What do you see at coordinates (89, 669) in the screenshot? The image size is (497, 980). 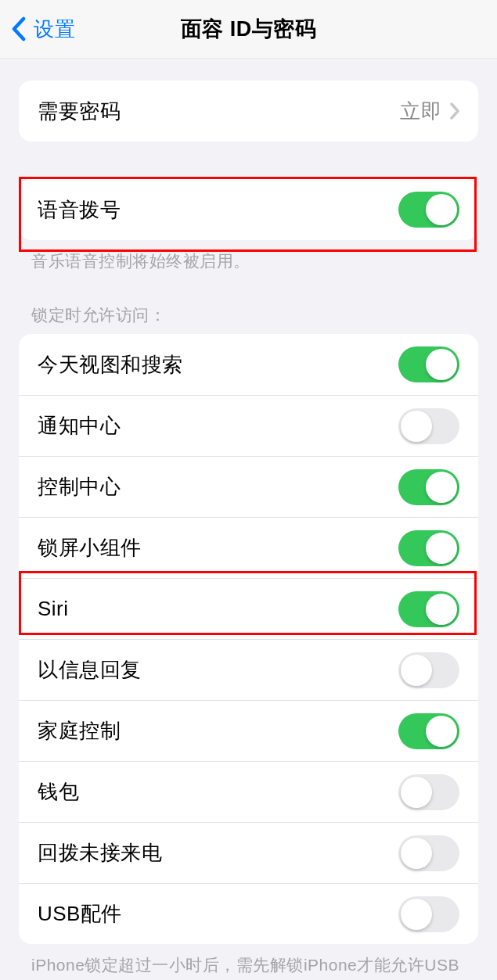 I see `lockscreen-item-label: 以信息回复` at bounding box center [89, 669].